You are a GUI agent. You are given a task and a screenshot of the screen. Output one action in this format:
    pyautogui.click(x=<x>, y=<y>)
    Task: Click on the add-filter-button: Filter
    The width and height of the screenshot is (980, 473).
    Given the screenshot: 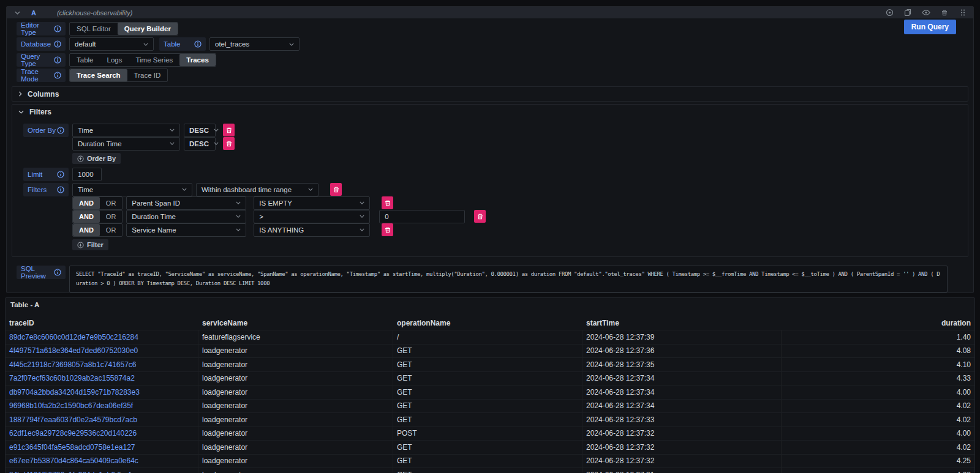 What is the action you would take?
    pyautogui.click(x=91, y=245)
    